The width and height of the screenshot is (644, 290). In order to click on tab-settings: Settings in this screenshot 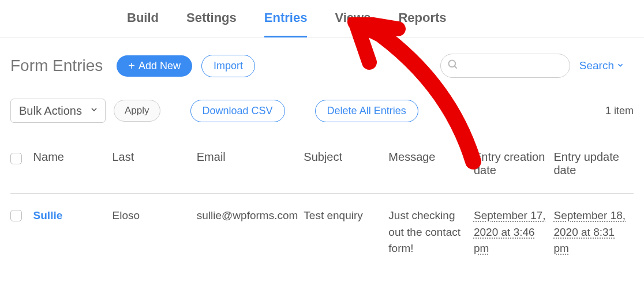, I will do `click(211, 24)`.